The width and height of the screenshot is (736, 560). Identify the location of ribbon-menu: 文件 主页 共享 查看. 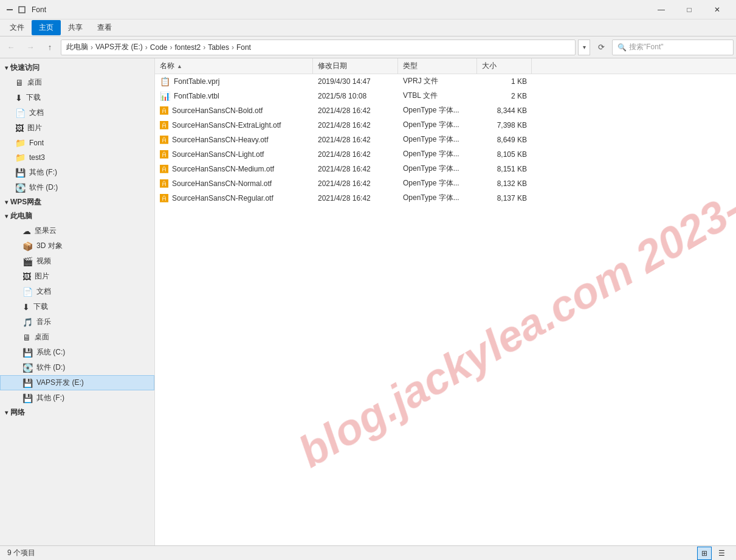
(368, 28).